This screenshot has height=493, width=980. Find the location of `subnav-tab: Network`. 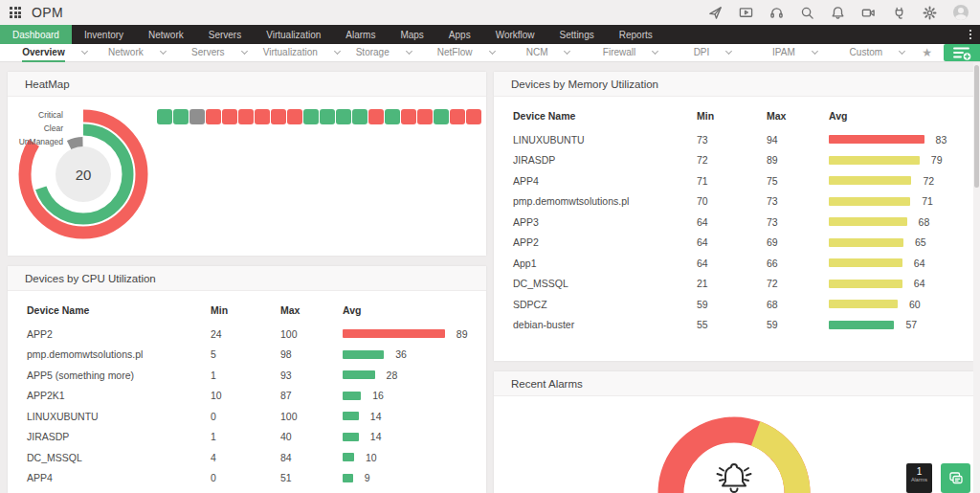

subnav-tab: Network is located at coordinates (137, 53).